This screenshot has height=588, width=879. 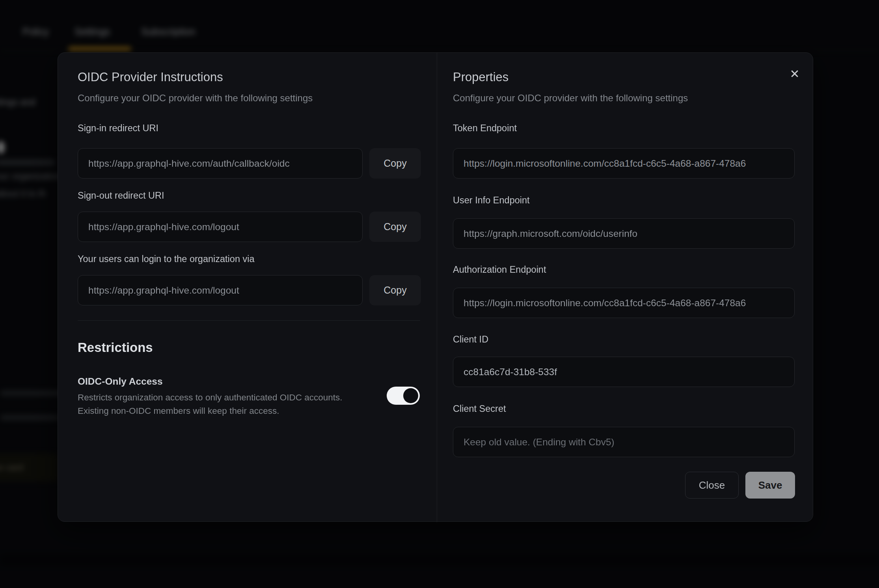 I want to click on copy-login-via-button: Copy, so click(x=395, y=290).